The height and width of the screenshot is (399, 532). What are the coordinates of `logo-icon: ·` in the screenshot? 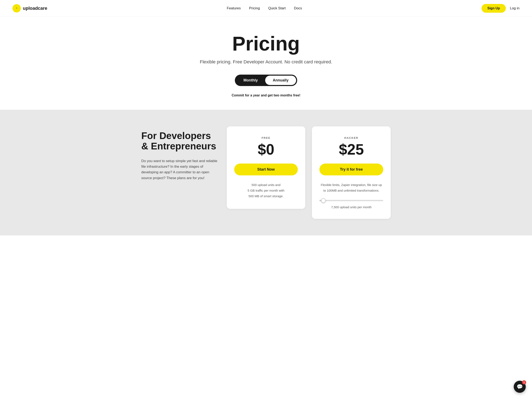 It's located at (17, 8).